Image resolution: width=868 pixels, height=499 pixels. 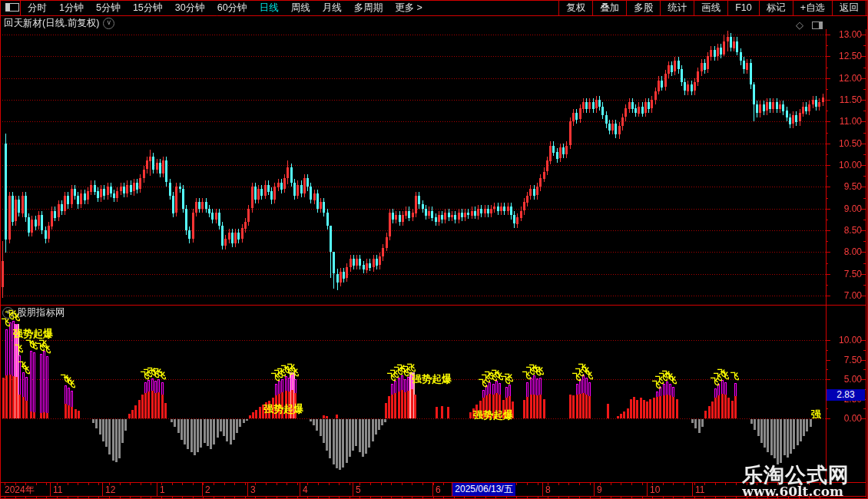 I want to click on indicator-axis-label: 7.50, so click(x=845, y=360).